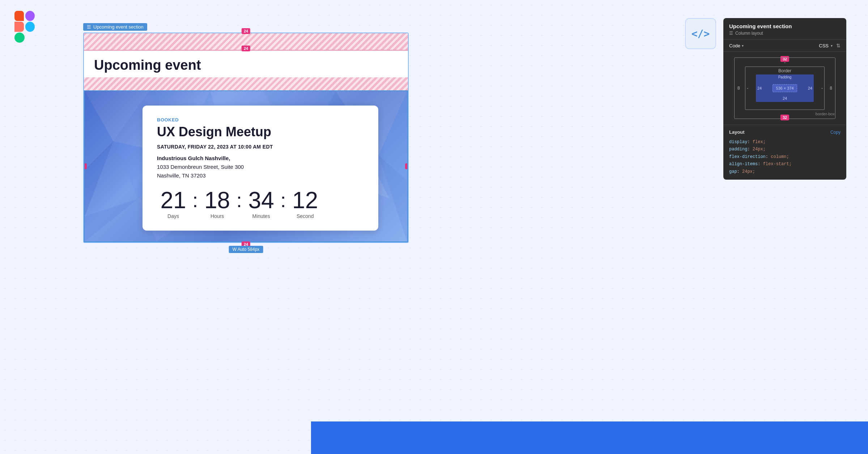  What do you see at coordinates (785, 88) in the screenshot?
I see `content-box: 536 × 374` at bounding box center [785, 88].